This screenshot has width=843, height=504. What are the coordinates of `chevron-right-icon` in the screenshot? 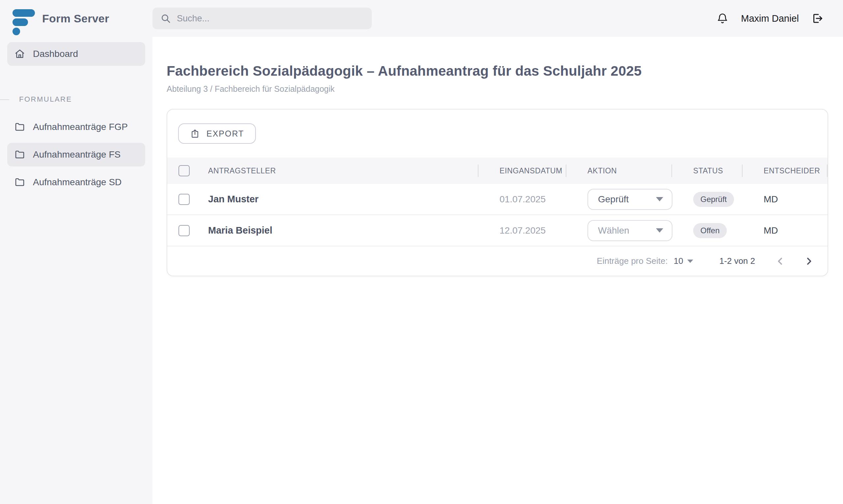 It's located at (809, 262).